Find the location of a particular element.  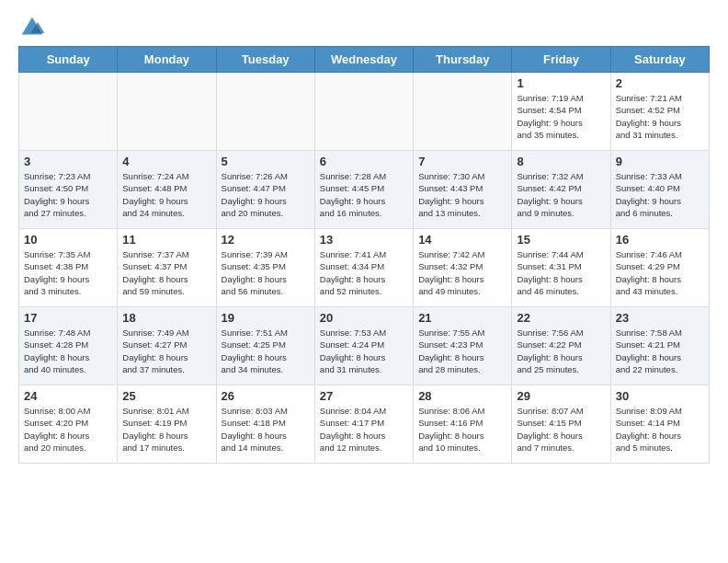

table-row: 22Sunrise: 7:56 AM Sunset: 4:22 PM Dayli… is located at coordinates (561, 346).